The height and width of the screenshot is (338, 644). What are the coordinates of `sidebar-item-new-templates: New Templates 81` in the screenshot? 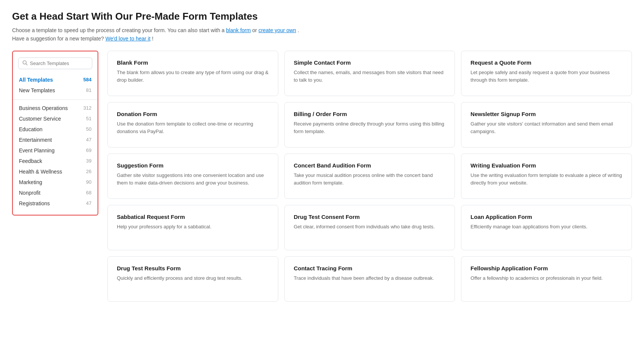 It's located at (55, 90).